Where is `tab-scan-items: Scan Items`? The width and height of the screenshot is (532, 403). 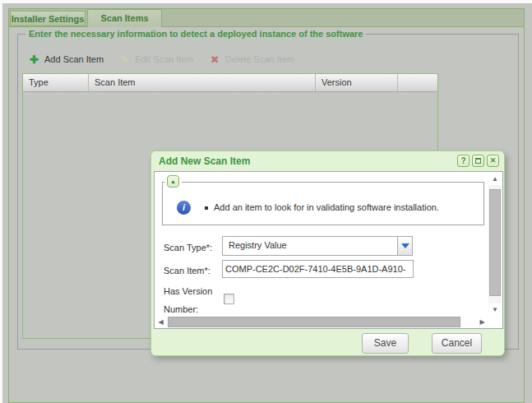
tab-scan-items: Scan Items is located at coordinates (125, 18).